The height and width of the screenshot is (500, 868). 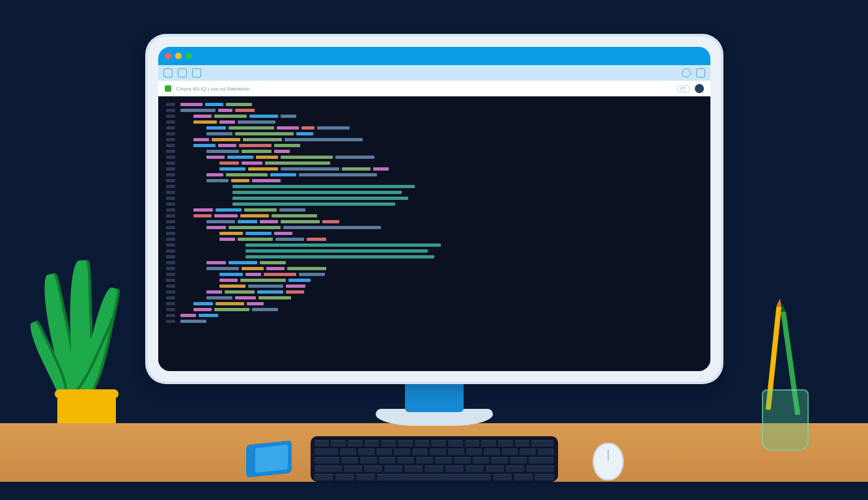 What do you see at coordinates (701, 73) in the screenshot?
I see `extension-button` at bounding box center [701, 73].